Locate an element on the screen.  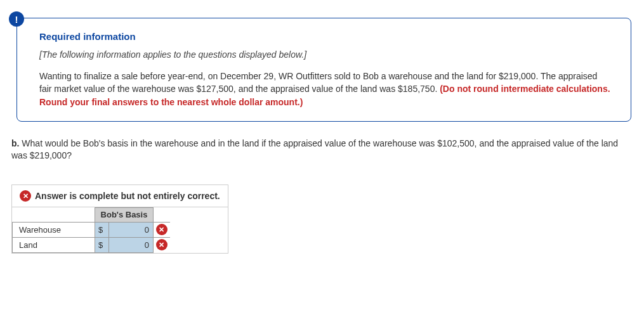
answer-status-text: Answer is complete but not entirely corr… is located at coordinates (128, 196).